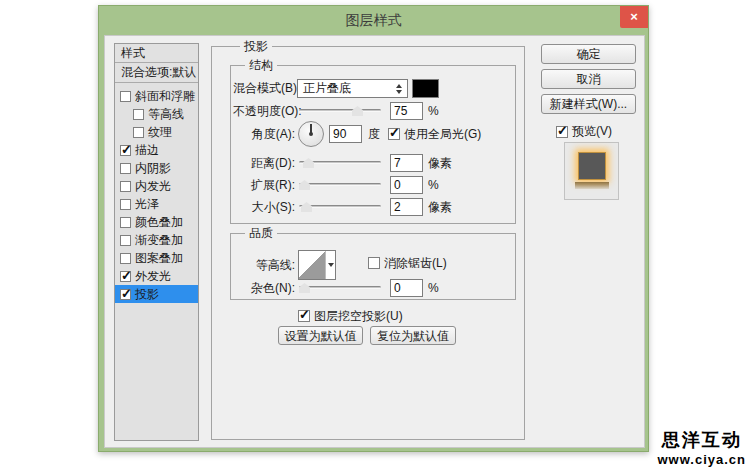 The height and width of the screenshot is (473, 750). Describe the element at coordinates (373, 144) in the screenshot. I see `structure-group: 结构 混合模式(B): 正片叠底 不透明度(O): % 角度(A): 度 使` at that location.